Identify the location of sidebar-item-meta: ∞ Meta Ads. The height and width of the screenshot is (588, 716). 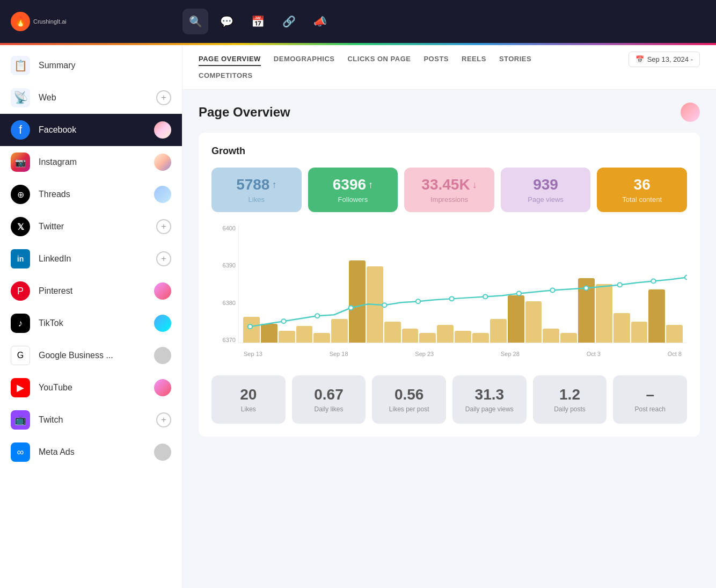
(91, 452).